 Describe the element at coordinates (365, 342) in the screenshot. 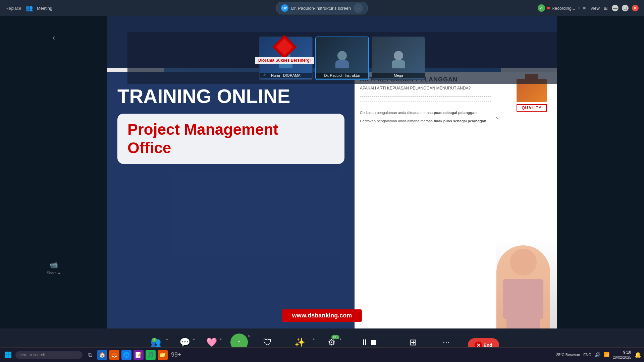

I see `pause-icon: ⏸` at that location.